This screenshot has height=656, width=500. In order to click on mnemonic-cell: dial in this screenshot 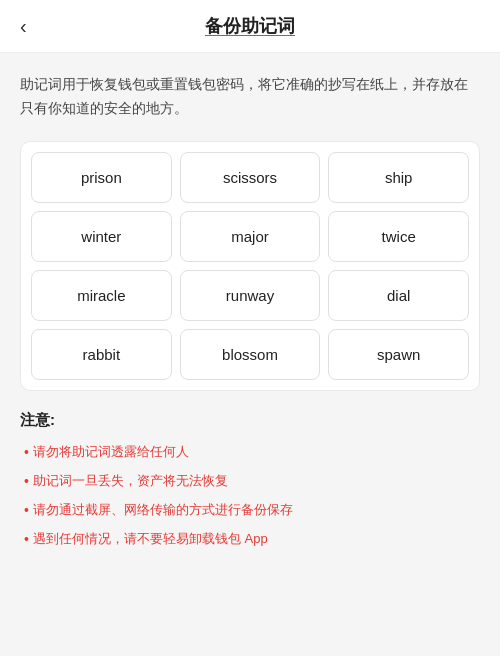, I will do `click(398, 296)`.